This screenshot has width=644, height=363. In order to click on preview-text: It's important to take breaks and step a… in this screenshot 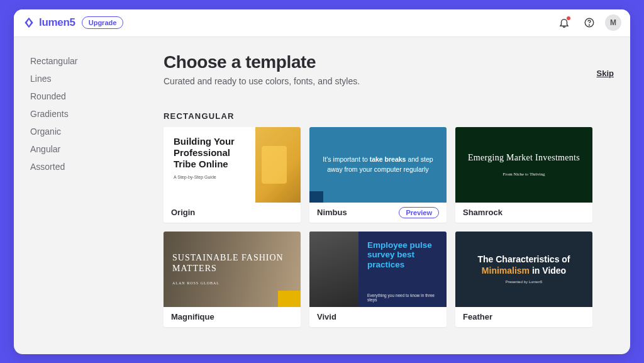, I will do `click(378, 165)`.